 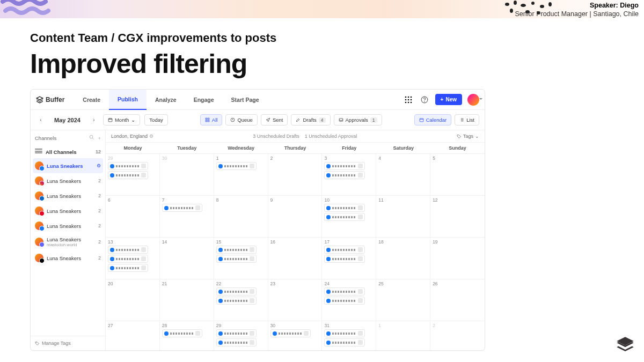 What do you see at coordinates (99, 166) in the screenshot?
I see `channel-settings-icon: ⚙` at bounding box center [99, 166].